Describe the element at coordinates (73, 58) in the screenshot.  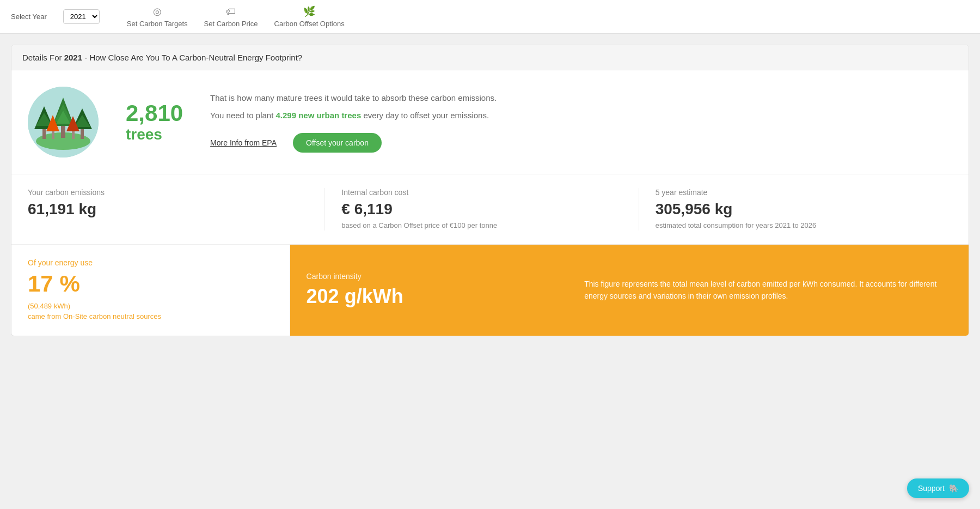
I see `header-year: 2021` at that location.